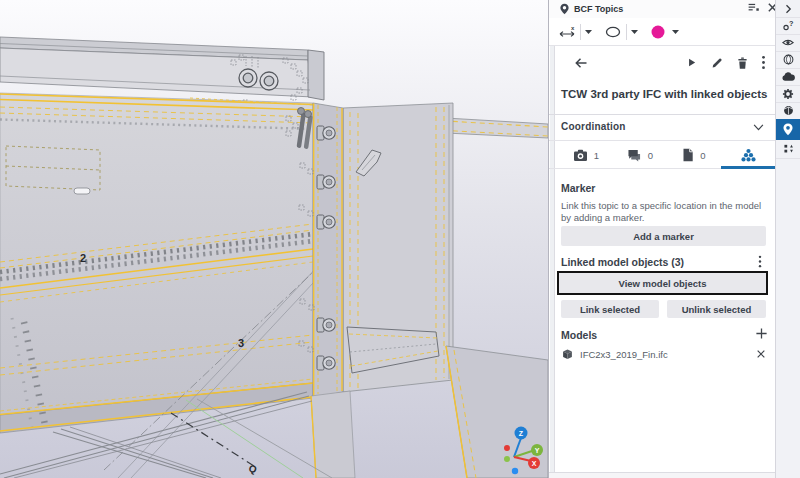  Describe the element at coordinates (748, 155) in the screenshot. I see `tab-linked-objects` at that location.